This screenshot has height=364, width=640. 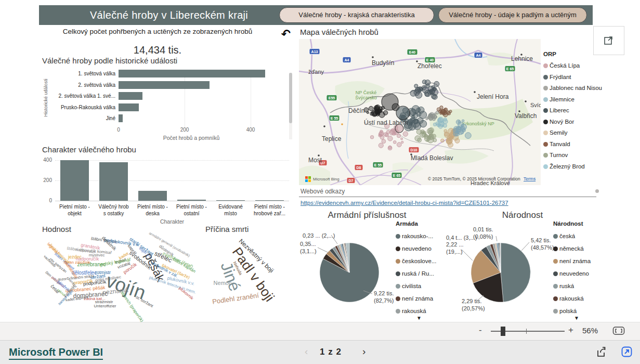 I want to click on legend-item: německá, so click(x=577, y=249).